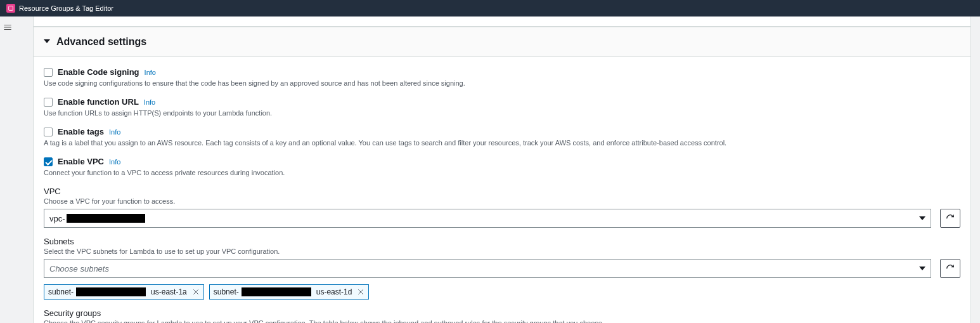  Describe the element at coordinates (502, 77) in the screenshot. I see `option-code-signing: Enable Code signing Info Use code signin…` at that location.